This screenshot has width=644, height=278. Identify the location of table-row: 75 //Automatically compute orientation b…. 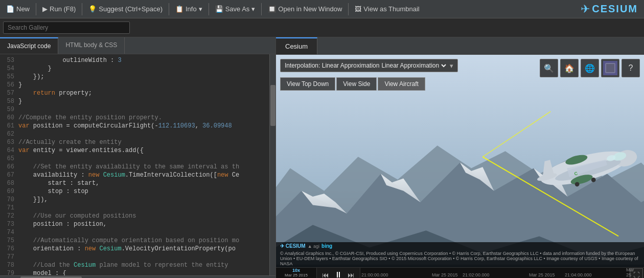
(135, 241).